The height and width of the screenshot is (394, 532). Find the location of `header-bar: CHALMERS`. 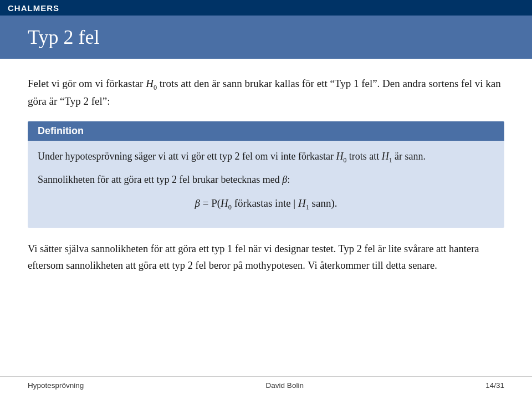

header-bar: CHALMERS is located at coordinates (266, 8).